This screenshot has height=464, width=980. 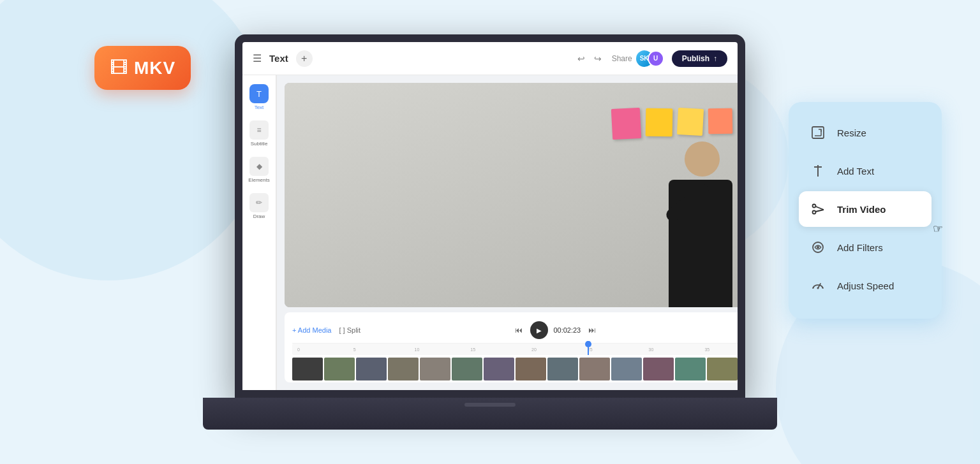 I want to click on ruler-mark-30: 30, so click(x=651, y=349).